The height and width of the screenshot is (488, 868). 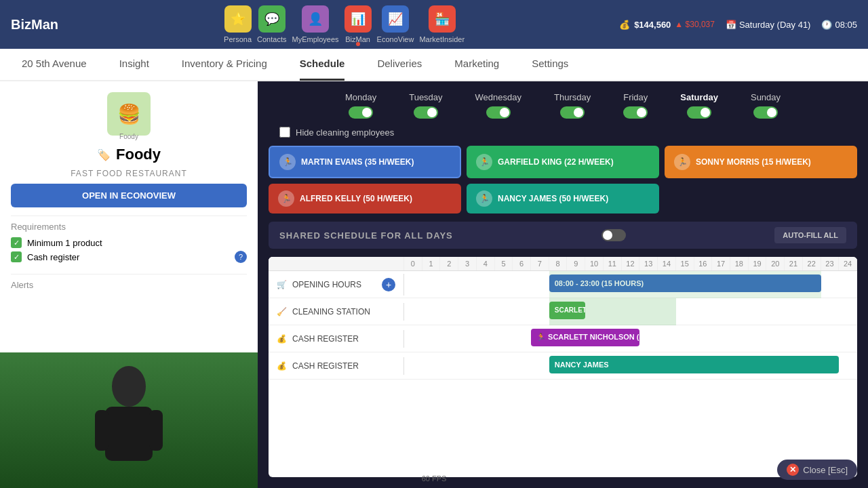 I want to click on app-logo: BizMan, so click(x=35, y=24).